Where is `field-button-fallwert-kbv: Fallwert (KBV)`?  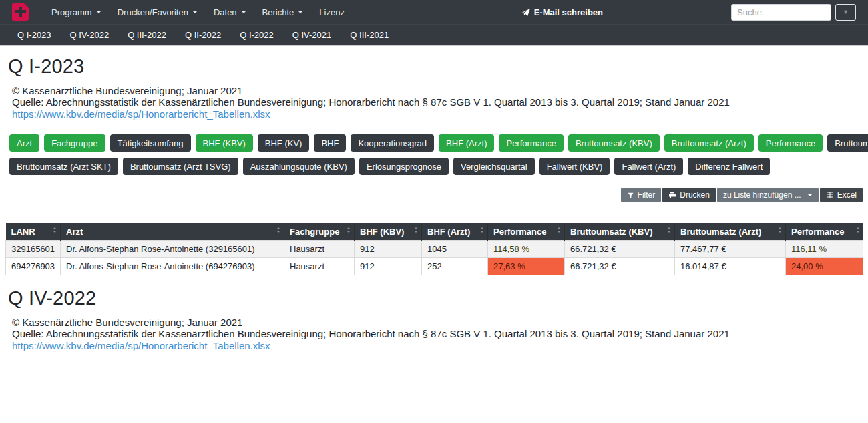
field-button-fallwert-kbv: Fallwert (KBV) is located at coordinates (575, 166).